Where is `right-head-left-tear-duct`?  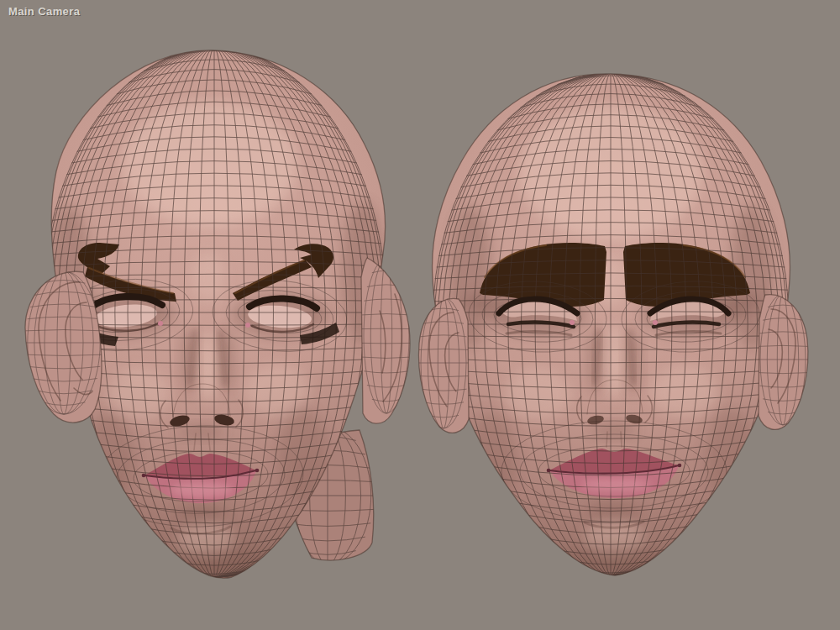 right-head-left-tear-duct is located at coordinates (572, 323).